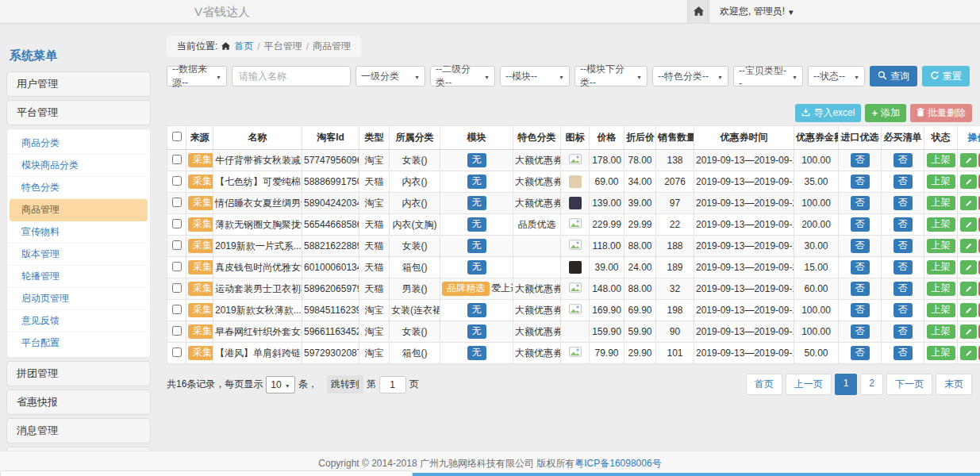 This screenshot has height=476, width=980. What do you see at coordinates (463, 76) in the screenshot?
I see `filter-select: --二级分类--` at bounding box center [463, 76].